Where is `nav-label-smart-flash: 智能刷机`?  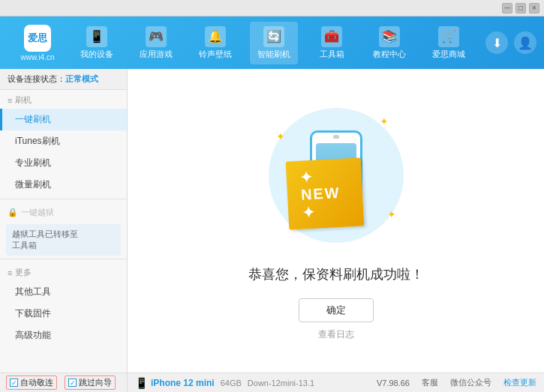
nav-label-smart-flash: 智能刷机 is located at coordinates (274, 54).